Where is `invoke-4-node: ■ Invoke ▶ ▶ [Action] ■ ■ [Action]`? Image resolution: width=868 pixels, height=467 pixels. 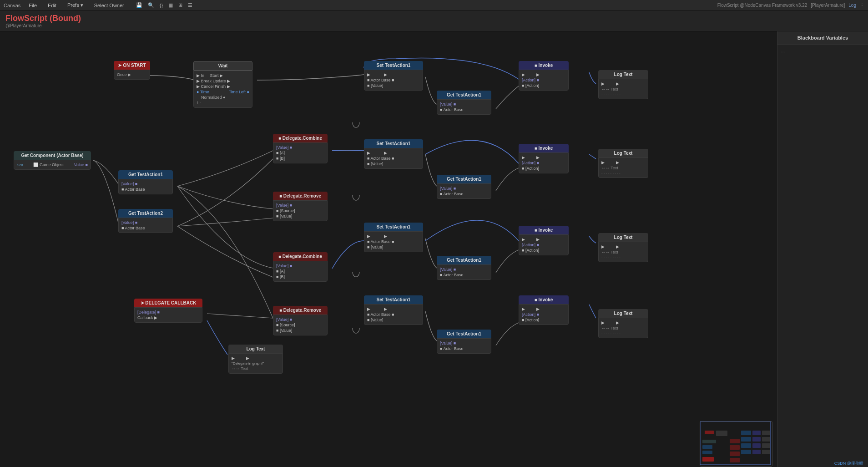
invoke-4-node: ■ Invoke ▶ ▶ [Action] ■ ■ [Action] is located at coordinates (544, 310).